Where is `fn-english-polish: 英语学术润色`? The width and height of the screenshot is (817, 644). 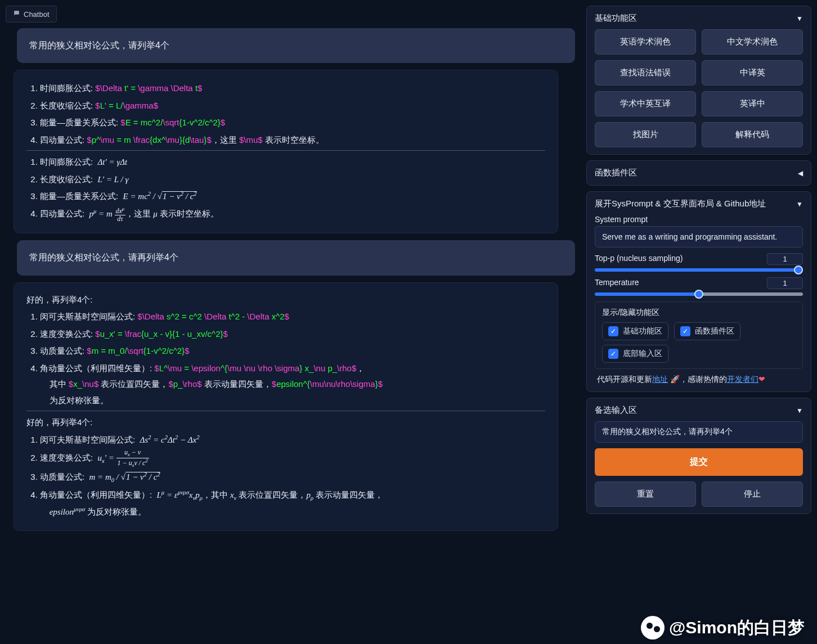
fn-english-polish: 英语学术润色 is located at coordinates (645, 42).